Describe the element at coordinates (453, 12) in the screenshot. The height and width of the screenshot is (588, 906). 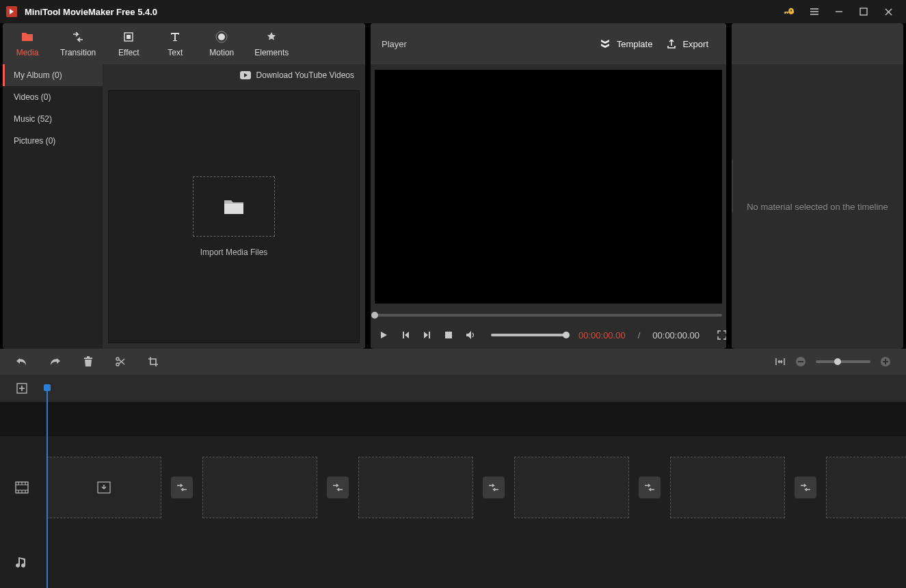
I see `title-bar: MiniTool MovieMaker Free 5.4.0` at that location.